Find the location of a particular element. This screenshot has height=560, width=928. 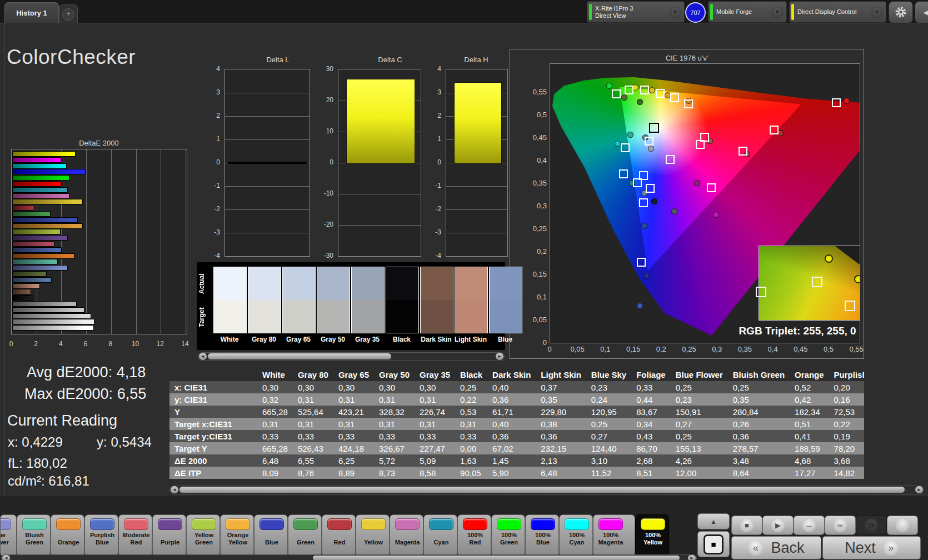

collapse-panel-button: ◀ is located at coordinates (921, 12).